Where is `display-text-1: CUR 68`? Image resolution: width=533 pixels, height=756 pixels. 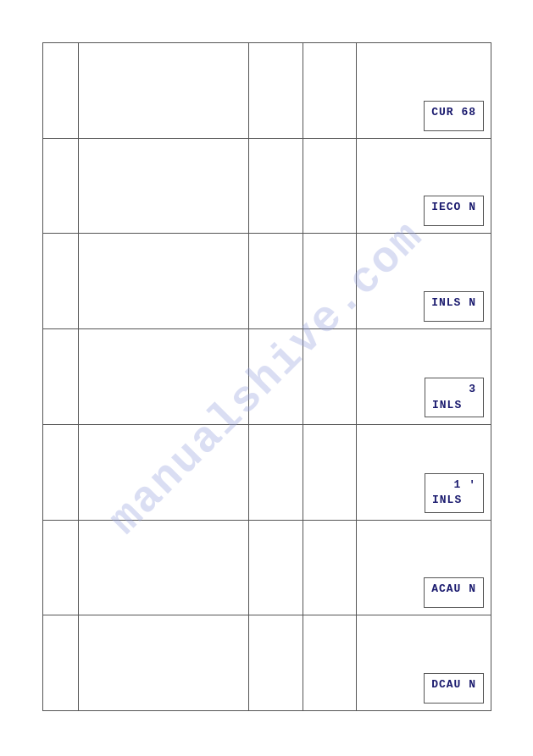 display-text-1: CUR 68 is located at coordinates (454, 112).